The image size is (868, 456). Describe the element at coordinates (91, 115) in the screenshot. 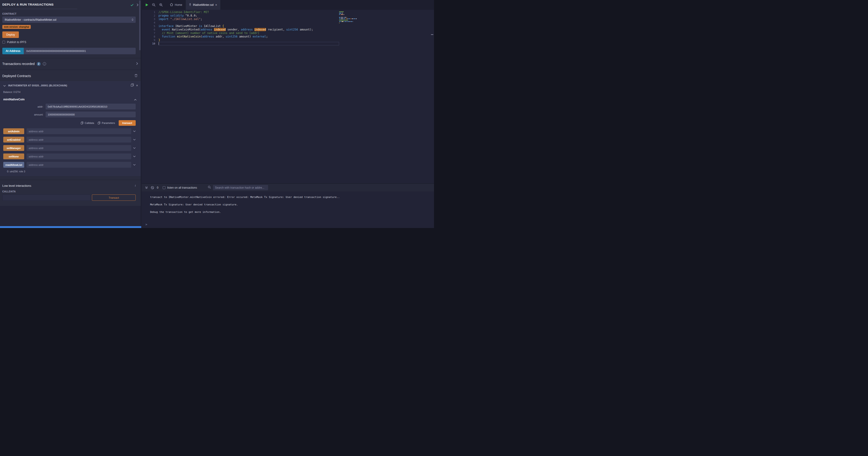

I see `param-amount-input` at that location.